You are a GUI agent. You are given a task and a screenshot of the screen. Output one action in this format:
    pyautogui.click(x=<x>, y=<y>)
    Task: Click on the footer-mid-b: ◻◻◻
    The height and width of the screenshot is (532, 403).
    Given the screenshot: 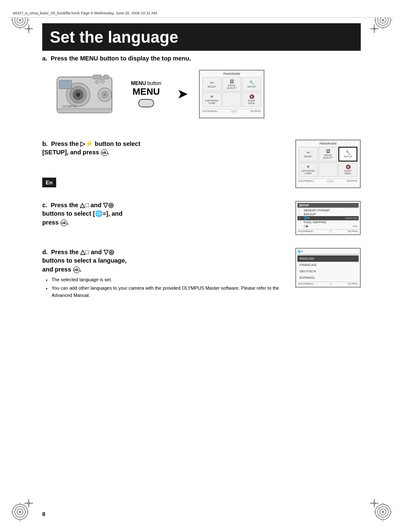 What is the action you would take?
    pyautogui.click(x=330, y=181)
    